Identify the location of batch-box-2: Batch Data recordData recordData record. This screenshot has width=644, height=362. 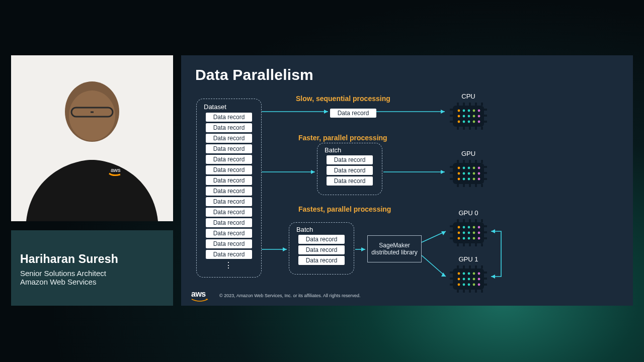
(321, 248).